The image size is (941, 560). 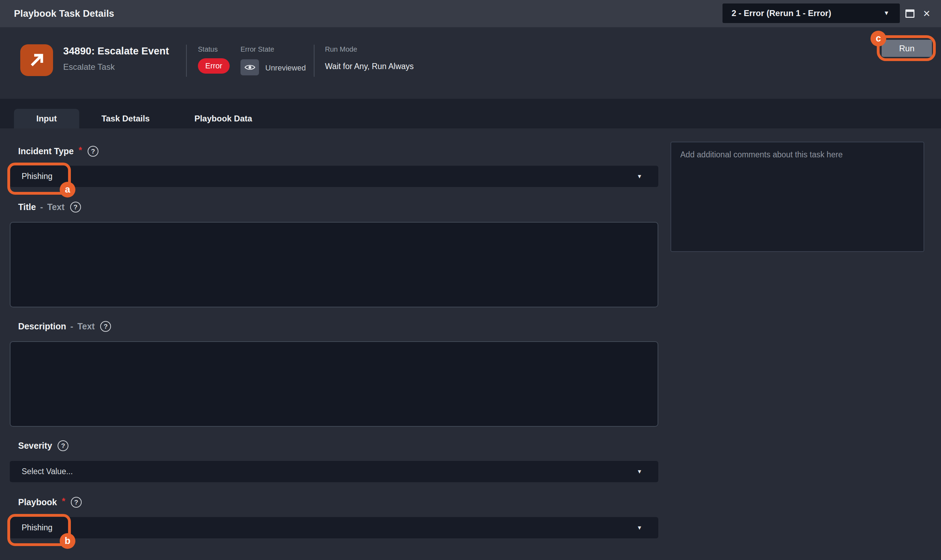 What do you see at coordinates (334, 528) in the screenshot?
I see `playbook-select: Phishing ▼` at bounding box center [334, 528].